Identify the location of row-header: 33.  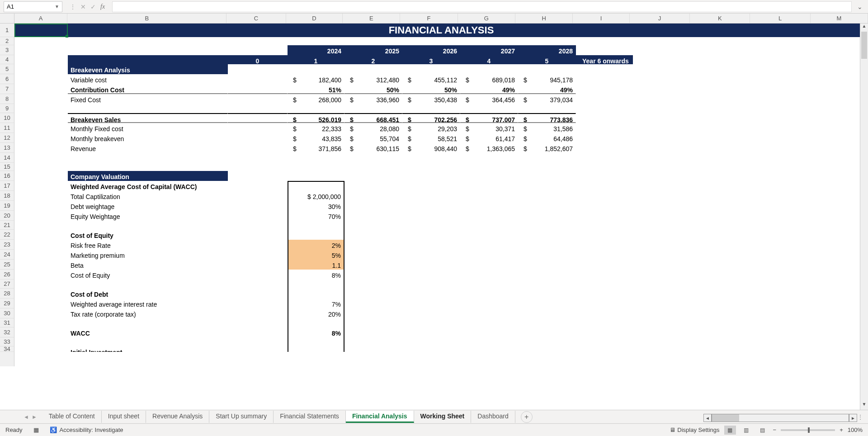
(7, 342).